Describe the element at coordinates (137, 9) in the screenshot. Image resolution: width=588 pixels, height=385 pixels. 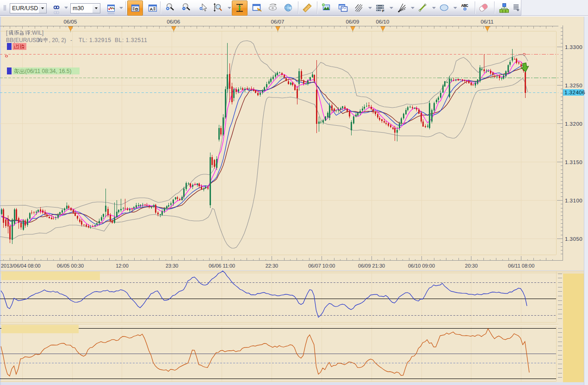
I see `svg-text: B` at that location.